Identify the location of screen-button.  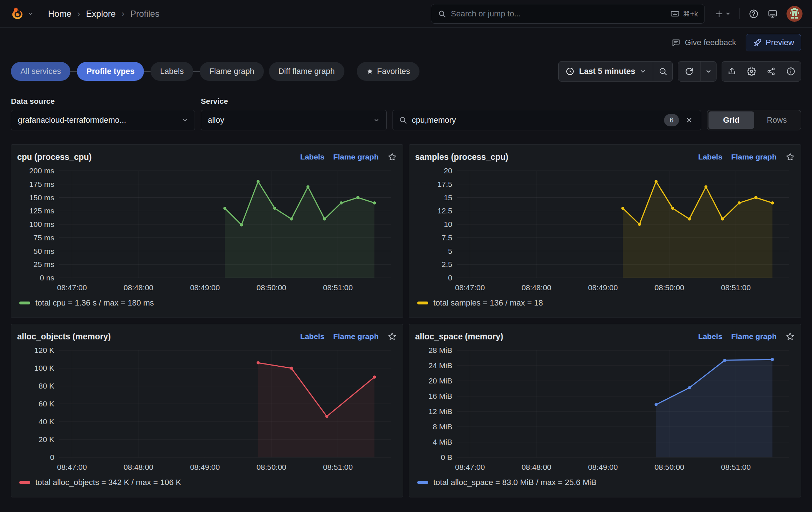
(773, 14).